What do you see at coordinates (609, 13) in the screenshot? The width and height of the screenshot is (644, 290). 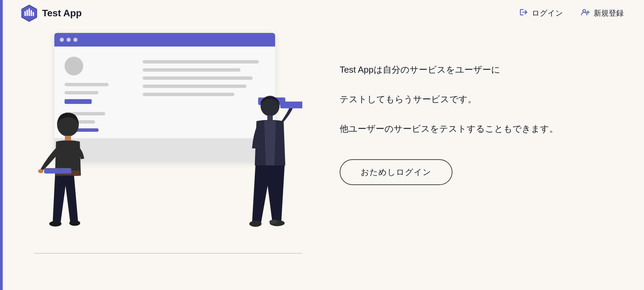 I see `register-label: 新規登録` at bounding box center [609, 13].